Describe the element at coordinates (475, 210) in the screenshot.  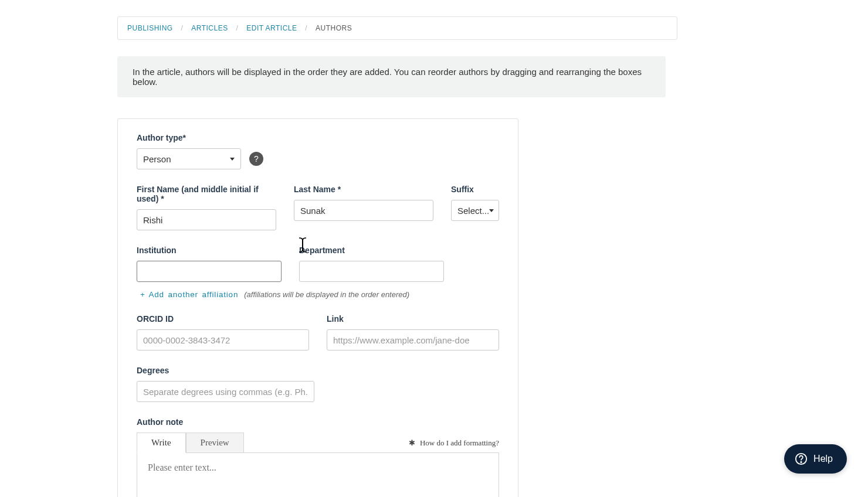
I see `suffix-select: Select...` at that location.